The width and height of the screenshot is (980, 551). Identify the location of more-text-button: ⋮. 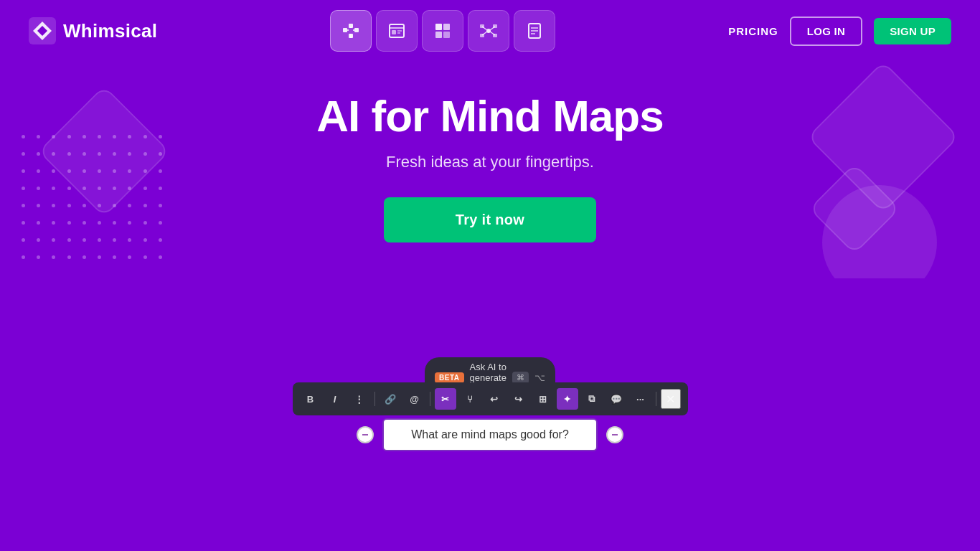
(359, 399).